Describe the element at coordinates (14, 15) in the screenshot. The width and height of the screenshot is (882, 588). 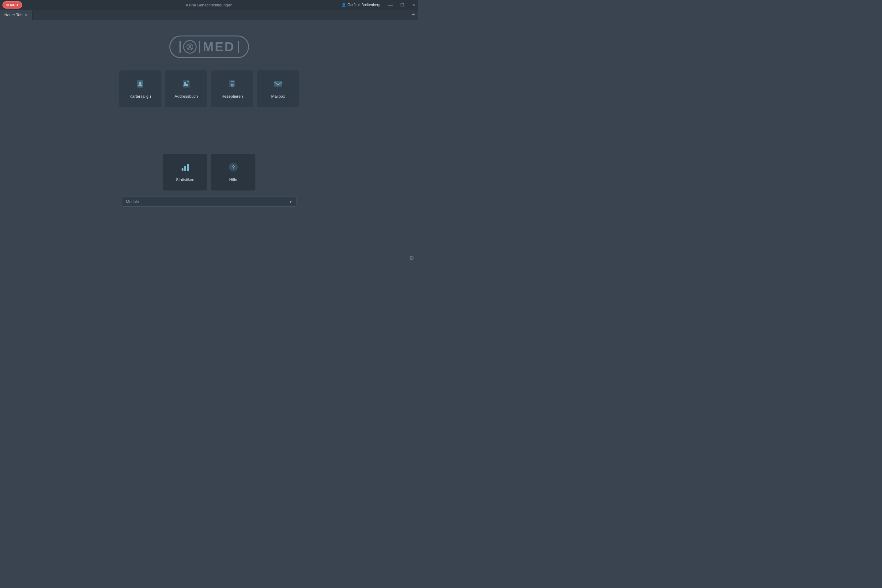
I see `tab-label: Neuer Tab` at that location.